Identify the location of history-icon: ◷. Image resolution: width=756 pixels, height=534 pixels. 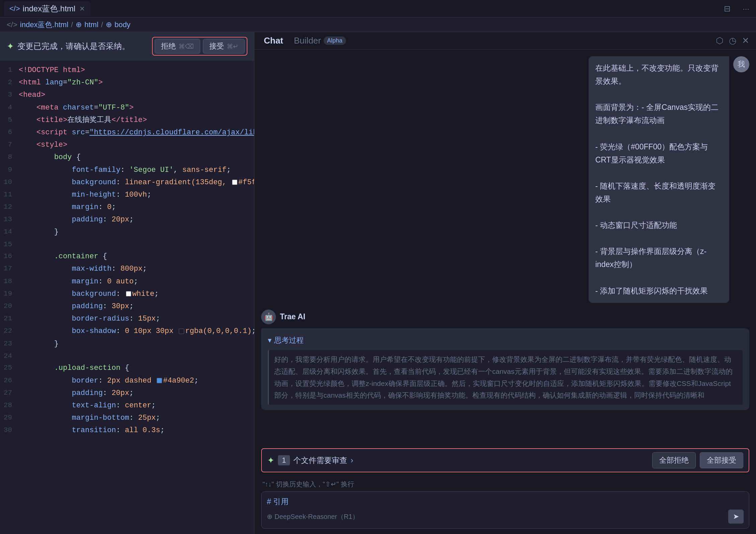
(733, 41).